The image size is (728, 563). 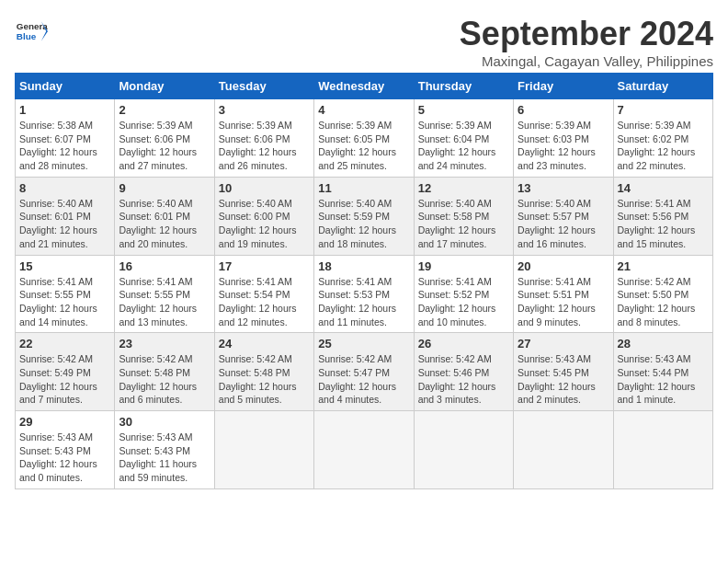 I want to click on col-wednesday: Wednesday, so click(x=364, y=86).